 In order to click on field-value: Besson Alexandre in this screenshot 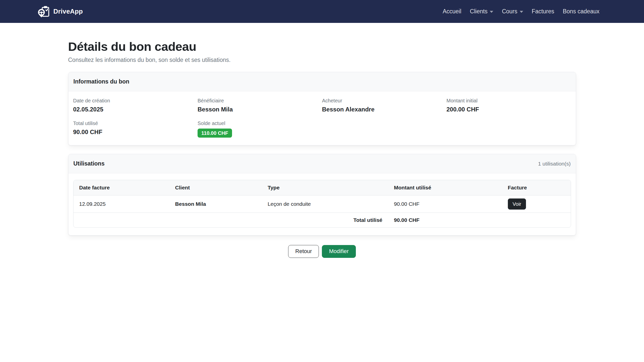, I will do `click(385, 109)`.